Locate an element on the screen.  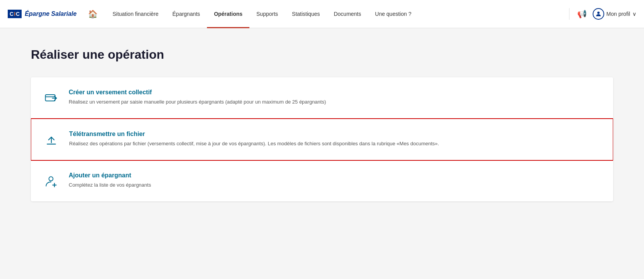
brand-logo-link: C I C Épargne Salariale is located at coordinates (42, 14).